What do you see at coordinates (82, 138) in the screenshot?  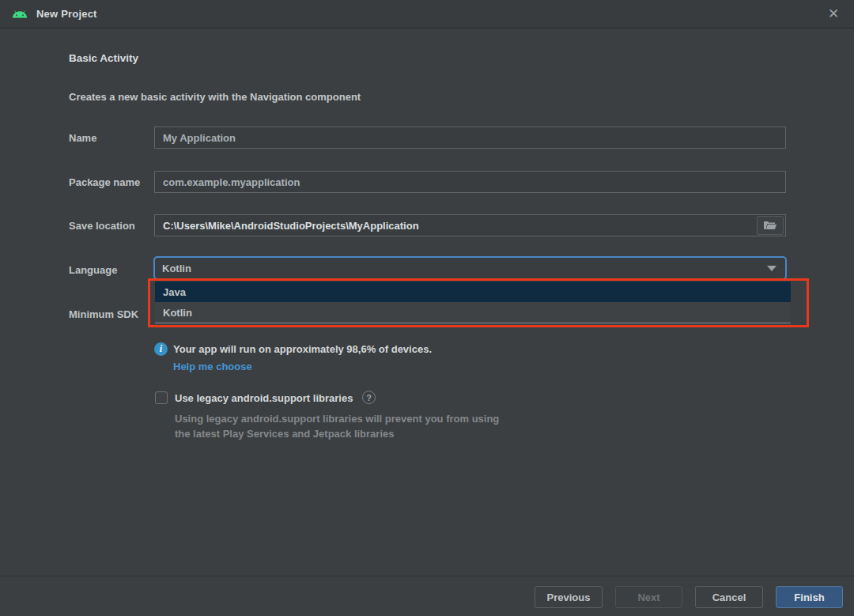 I see `name-label: Name` at bounding box center [82, 138].